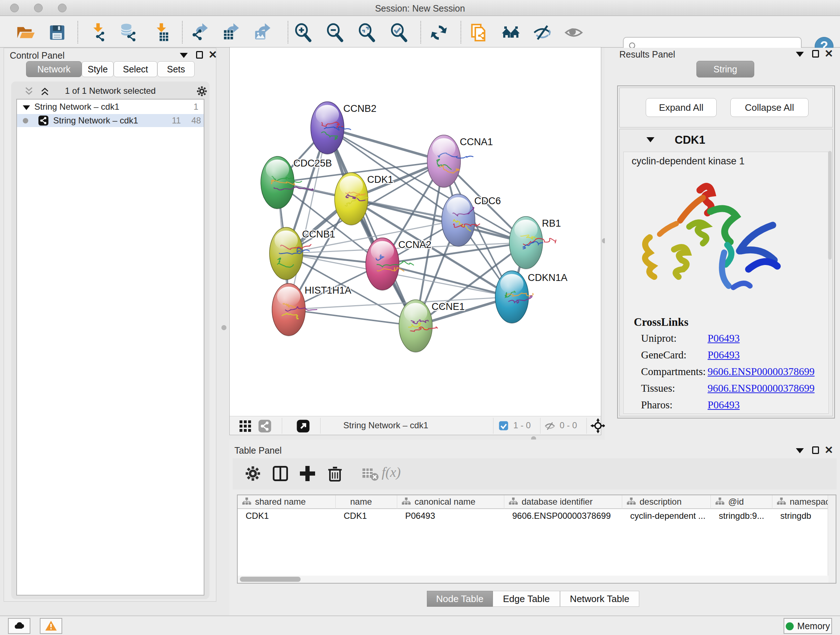  What do you see at coordinates (128, 33) in the screenshot?
I see `import-network-database-icon` at bounding box center [128, 33].